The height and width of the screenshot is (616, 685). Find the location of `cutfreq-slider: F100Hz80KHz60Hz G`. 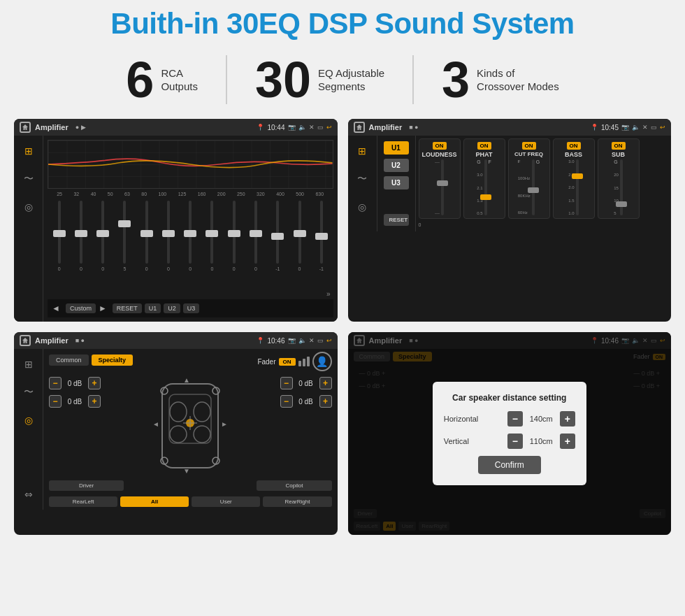

cutfreq-slider: F100Hz80KHz60Hz G is located at coordinates (528, 187).